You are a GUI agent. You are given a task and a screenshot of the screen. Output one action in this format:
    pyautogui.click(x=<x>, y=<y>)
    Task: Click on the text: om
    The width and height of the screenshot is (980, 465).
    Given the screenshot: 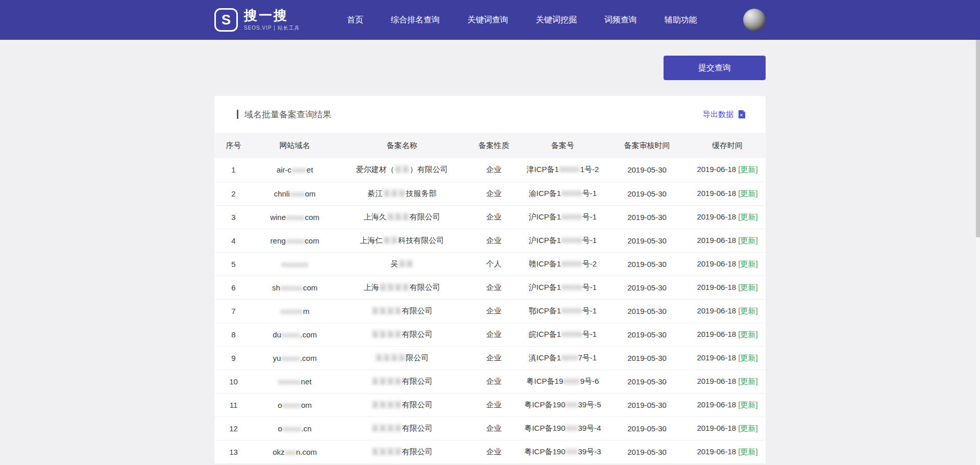 What is the action you would take?
    pyautogui.click(x=306, y=405)
    